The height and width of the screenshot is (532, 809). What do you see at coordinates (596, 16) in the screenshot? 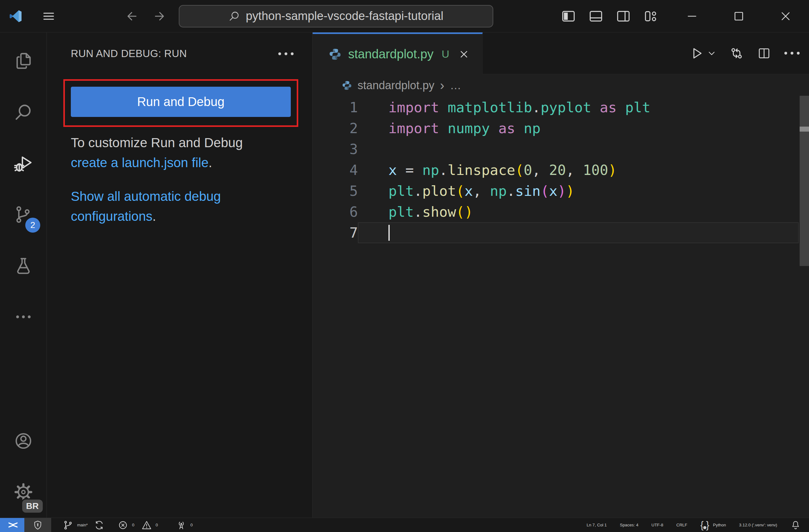
I see `toggle-panel-icon` at bounding box center [596, 16].